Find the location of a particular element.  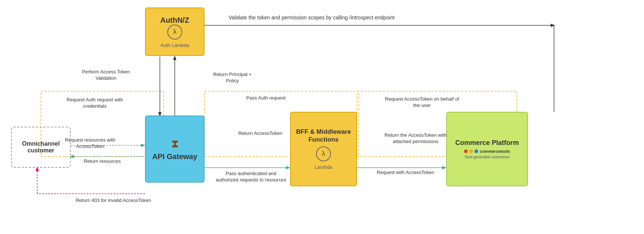

authn-subtitle: Auth Lambda is located at coordinates (175, 45).